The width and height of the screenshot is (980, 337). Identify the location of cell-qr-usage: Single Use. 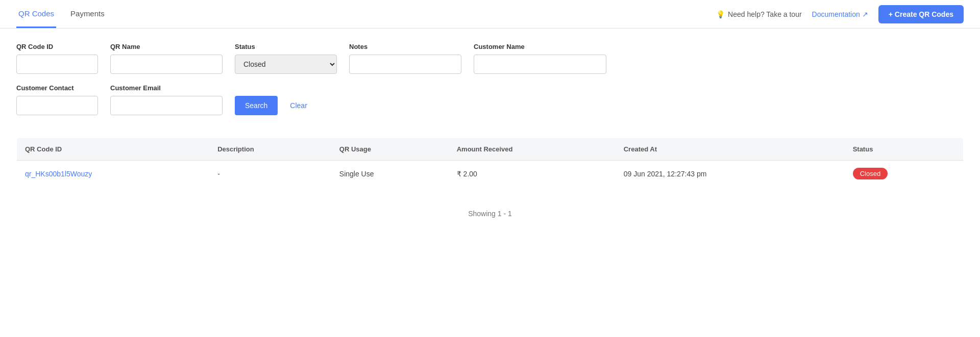
(390, 174).